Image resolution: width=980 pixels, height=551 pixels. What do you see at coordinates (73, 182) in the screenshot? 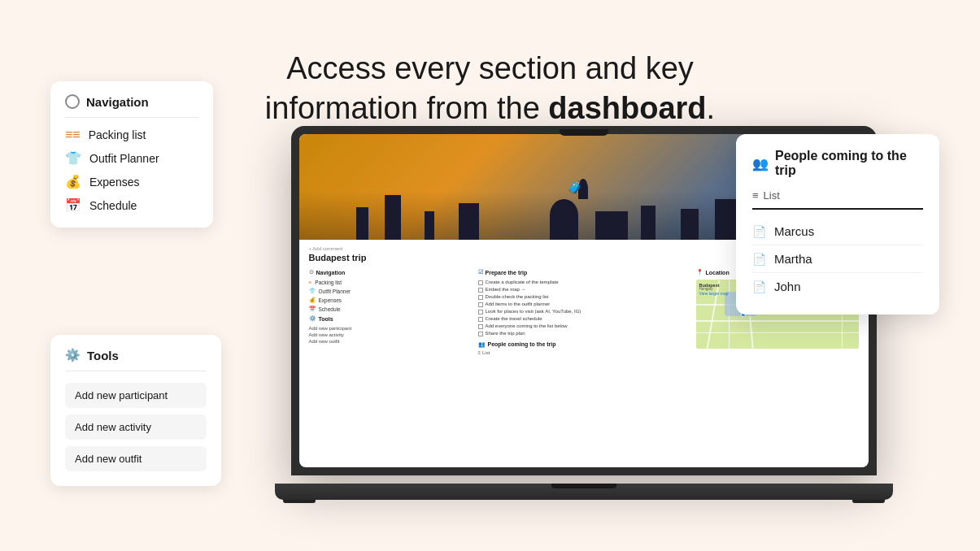
I see `money-icon: 💰` at bounding box center [73, 182].